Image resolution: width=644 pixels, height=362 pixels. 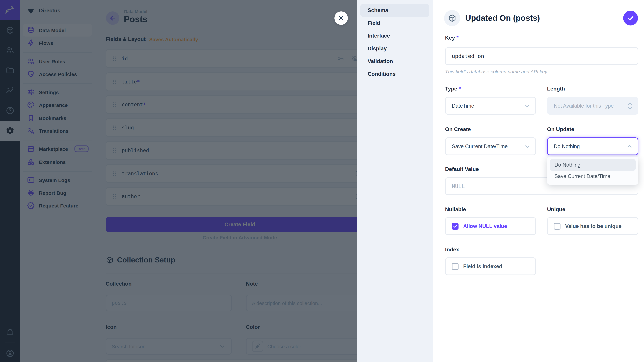 I want to click on type-label: Type *, so click(x=453, y=89).